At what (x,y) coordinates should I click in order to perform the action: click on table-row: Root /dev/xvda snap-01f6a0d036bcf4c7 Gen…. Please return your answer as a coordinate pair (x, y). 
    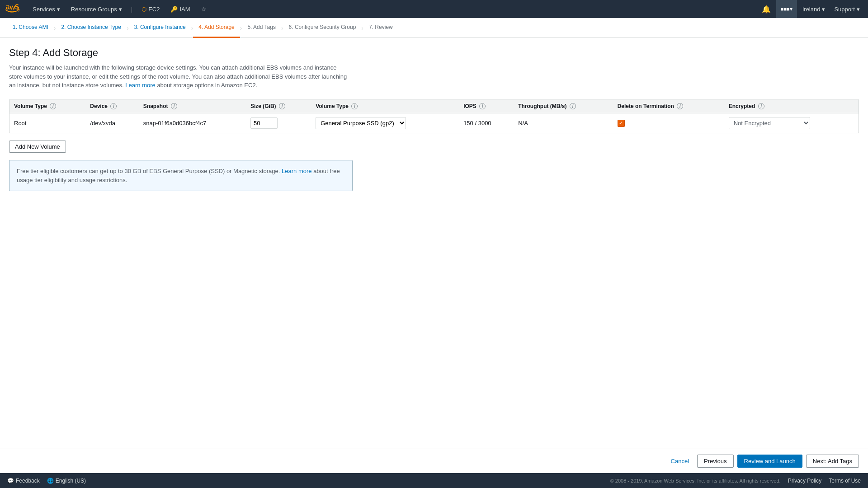
    Looking at the image, I should click on (434, 123).